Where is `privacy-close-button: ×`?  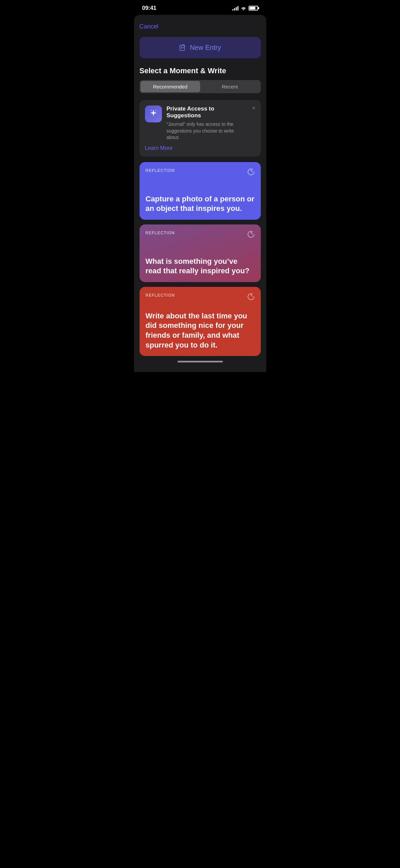 privacy-close-button: × is located at coordinates (253, 108).